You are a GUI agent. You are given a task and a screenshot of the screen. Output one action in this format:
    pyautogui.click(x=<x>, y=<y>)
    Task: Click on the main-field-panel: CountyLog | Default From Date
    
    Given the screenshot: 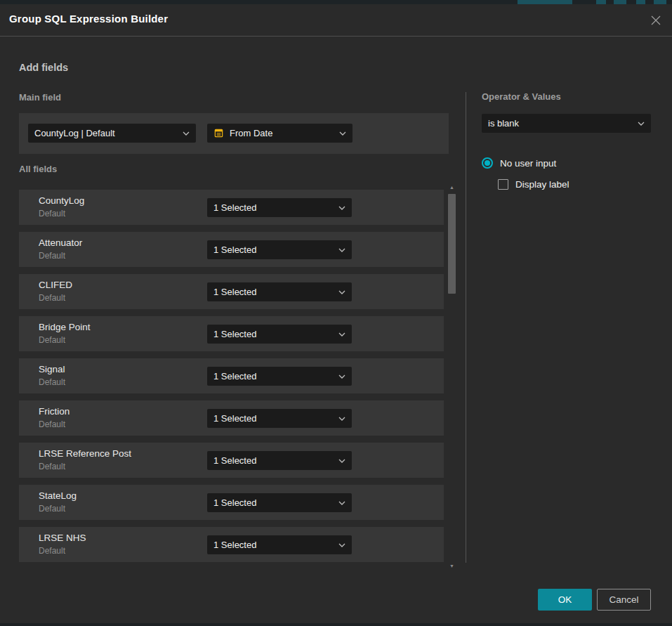 What is the action you would take?
    pyautogui.click(x=234, y=133)
    